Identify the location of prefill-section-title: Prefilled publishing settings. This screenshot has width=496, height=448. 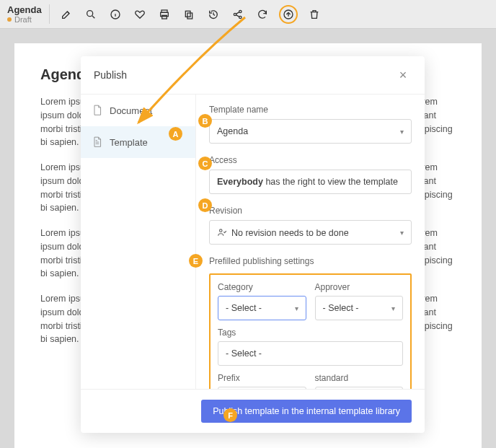
(310, 261).